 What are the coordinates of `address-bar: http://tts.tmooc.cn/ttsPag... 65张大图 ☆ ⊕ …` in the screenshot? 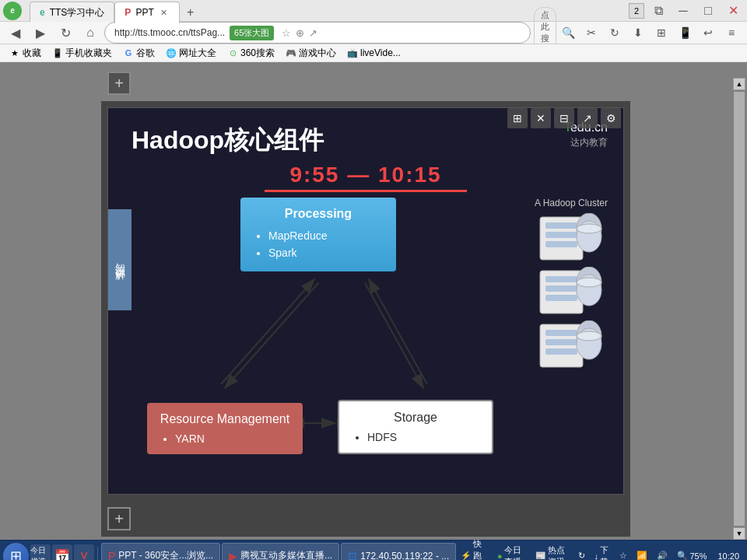 It's located at (317, 33).